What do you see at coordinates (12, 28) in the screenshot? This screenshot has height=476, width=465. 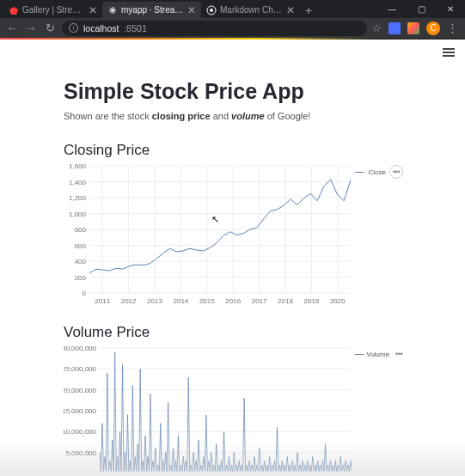 I see `nav-back-button: ←` at bounding box center [12, 28].